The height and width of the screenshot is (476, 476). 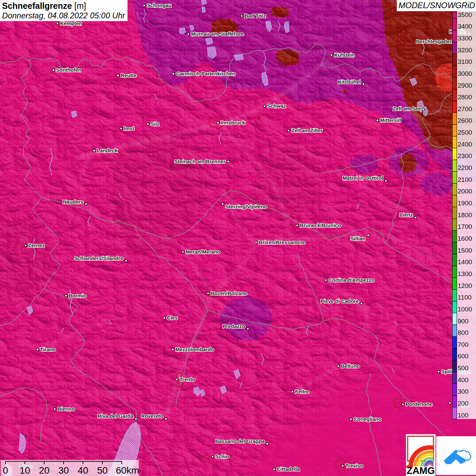 I want to click on svg-text: 2200, so click(x=465, y=168).